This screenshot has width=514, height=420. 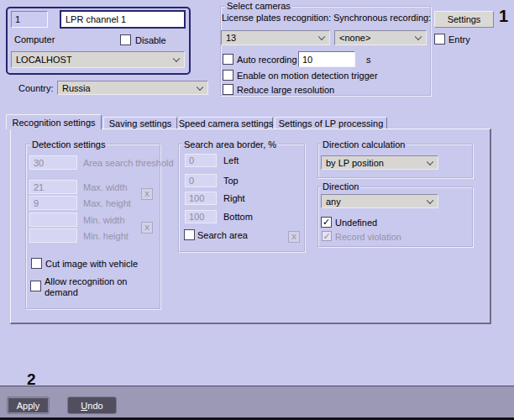 What do you see at coordinates (92, 405) in the screenshot?
I see `undo-button: Undo` at bounding box center [92, 405].